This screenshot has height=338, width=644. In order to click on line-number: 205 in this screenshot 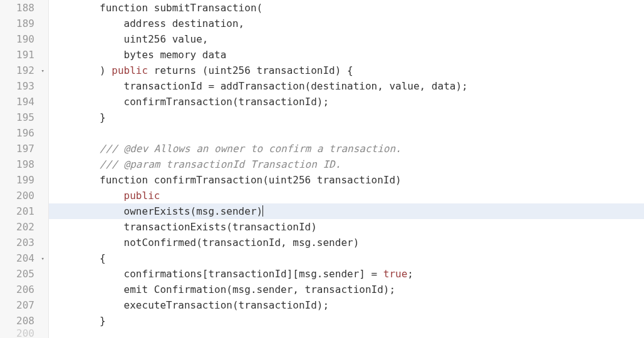, I will do `click(24, 274)`.